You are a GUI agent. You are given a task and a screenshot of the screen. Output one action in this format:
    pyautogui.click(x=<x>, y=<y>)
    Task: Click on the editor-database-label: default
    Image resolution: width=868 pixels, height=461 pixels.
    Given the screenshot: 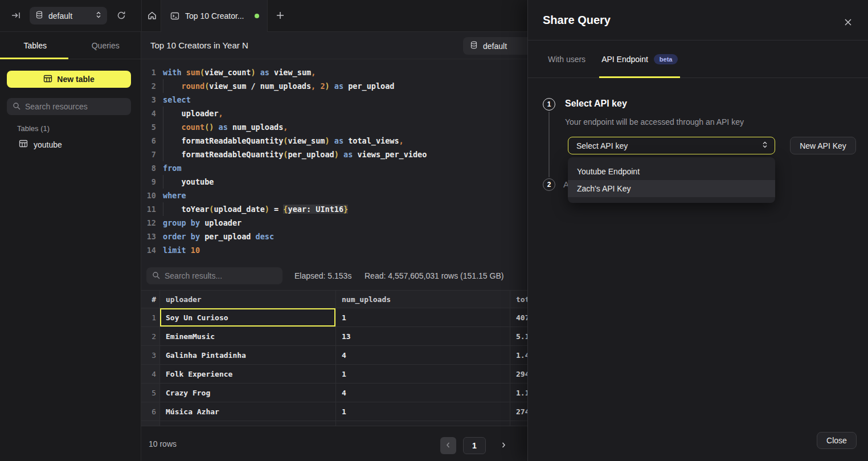 What is the action you would take?
    pyautogui.click(x=495, y=46)
    